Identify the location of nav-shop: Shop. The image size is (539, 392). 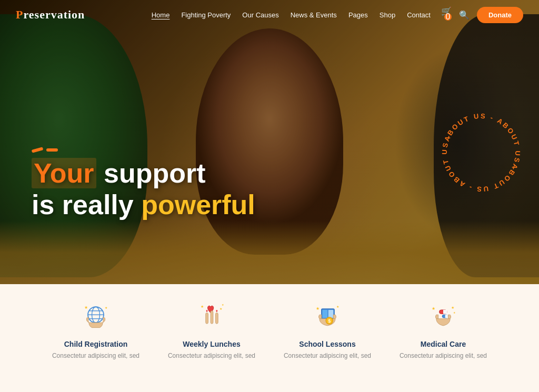
(387, 15).